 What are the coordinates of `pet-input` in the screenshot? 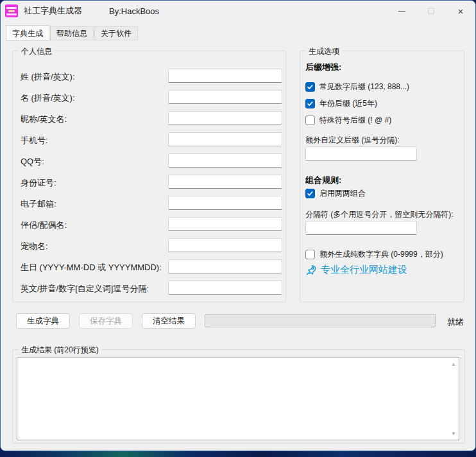 It's located at (225, 245).